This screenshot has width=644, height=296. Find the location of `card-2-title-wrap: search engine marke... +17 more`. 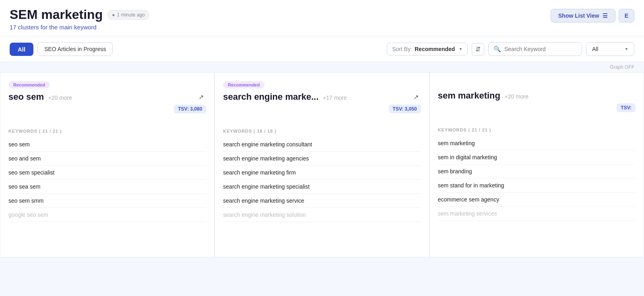

card-2-title-wrap: search engine marke... +17 more is located at coordinates (285, 97).